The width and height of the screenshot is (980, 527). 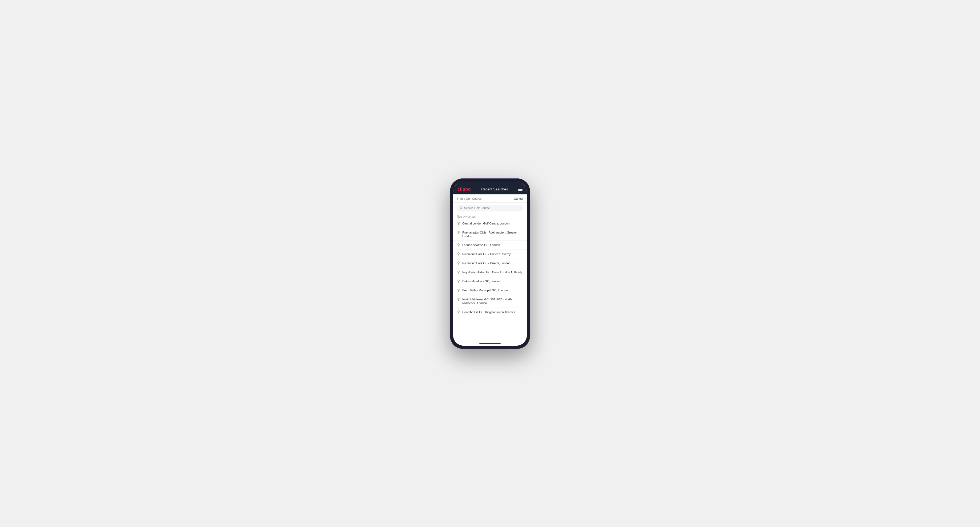 I want to click on phone-screen: clippd Recent Searches Find a Golf Cours…, so click(x=490, y=264).